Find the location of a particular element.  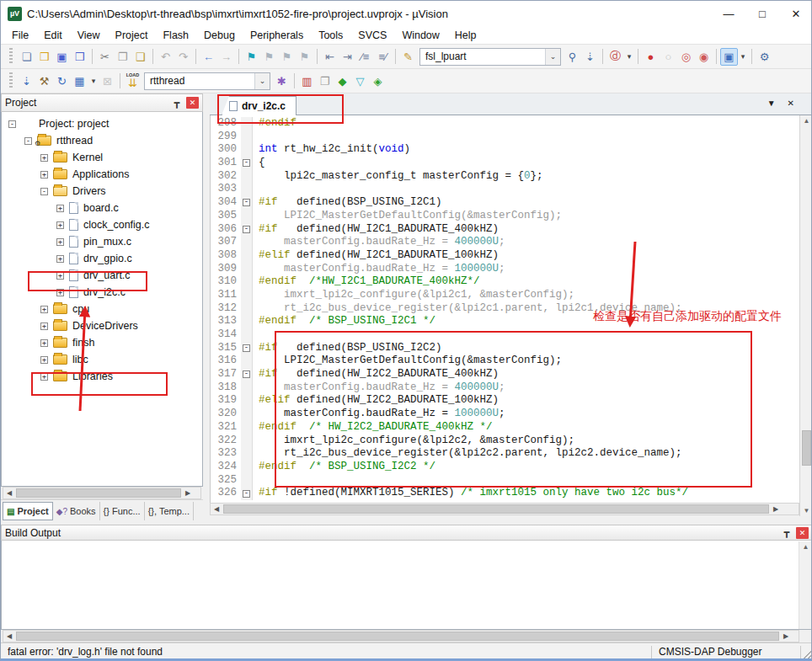

code-line-314: 314 is located at coordinates (505, 335).